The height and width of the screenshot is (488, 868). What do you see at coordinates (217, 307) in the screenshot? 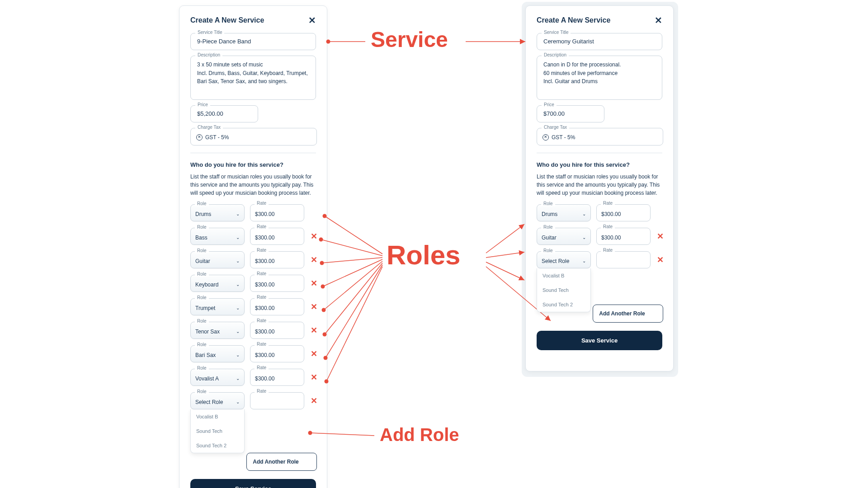
I see `role-select: Trumpet⌄` at bounding box center [217, 307].